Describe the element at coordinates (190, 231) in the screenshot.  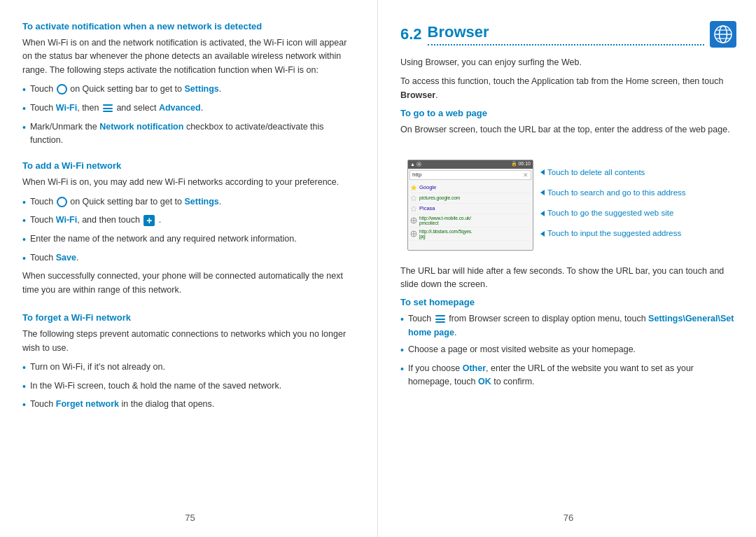
I see `section-add-wifi: To add a Wi-Fi network When Wi-Fi is on,…` at that location.